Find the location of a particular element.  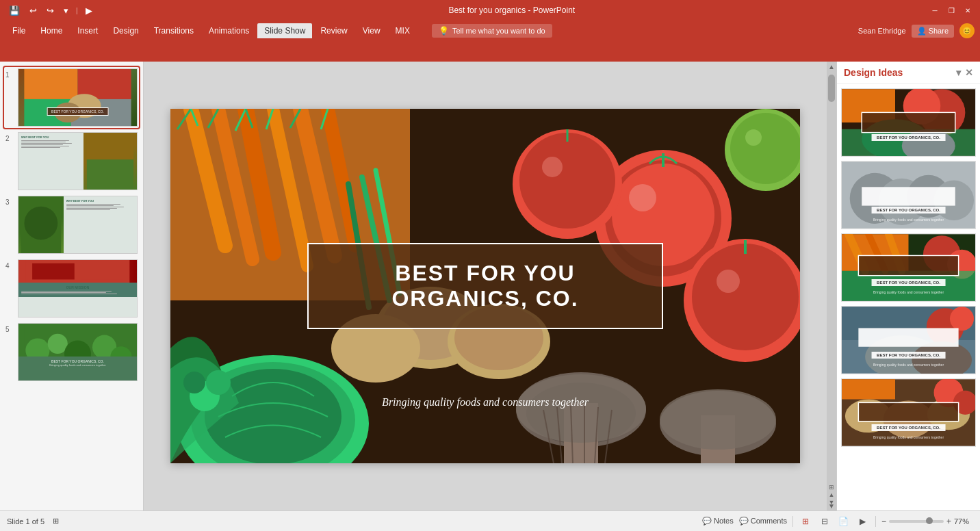

scroll-controls: ⊞ ▲ ▼ is located at coordinates (831, 495).